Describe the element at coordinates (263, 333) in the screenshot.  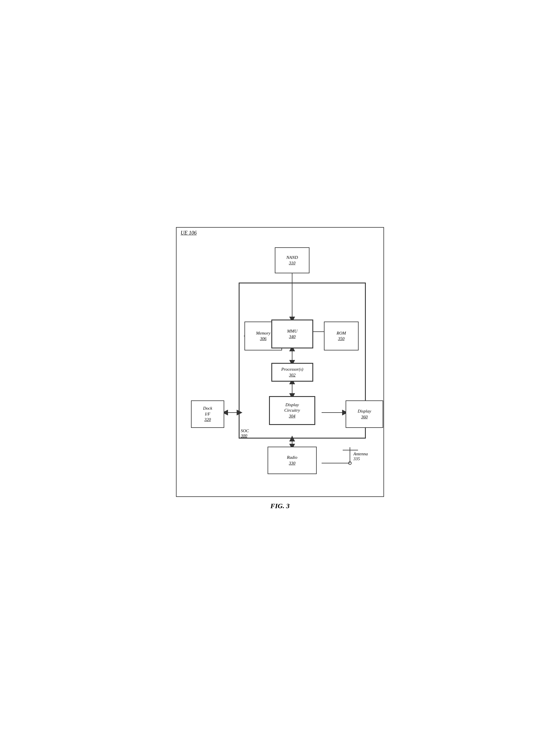
I see `memory-label: Memory` at that location.